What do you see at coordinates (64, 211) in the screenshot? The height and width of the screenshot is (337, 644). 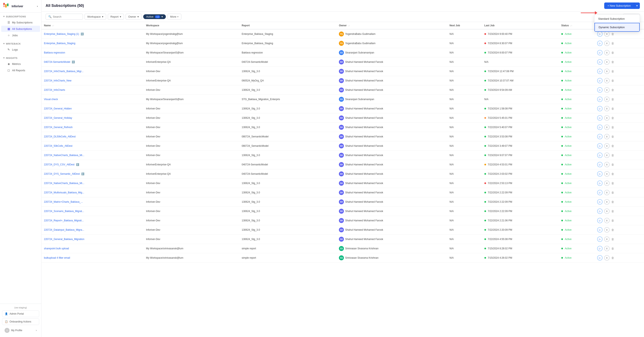 I see `subscription-link: 220724_Scenario_Baklava_Migrat...` at bounding box center [64, 211].